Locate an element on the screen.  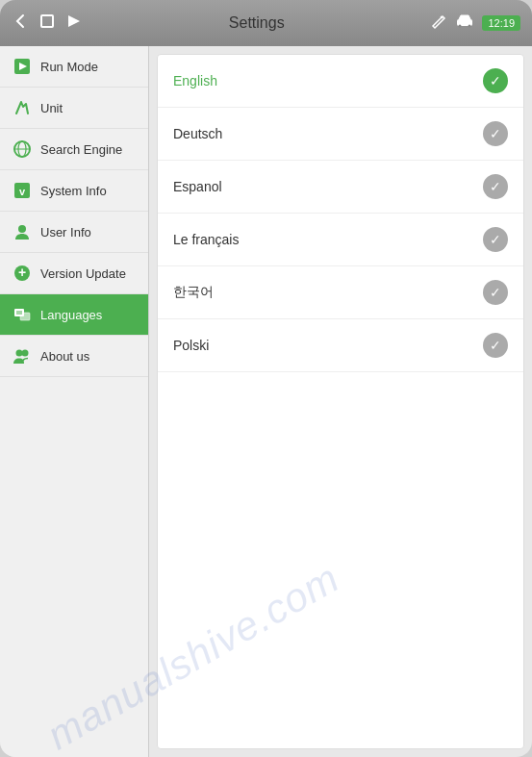
time-display: 12:19 is located at coordinates (501, 23).